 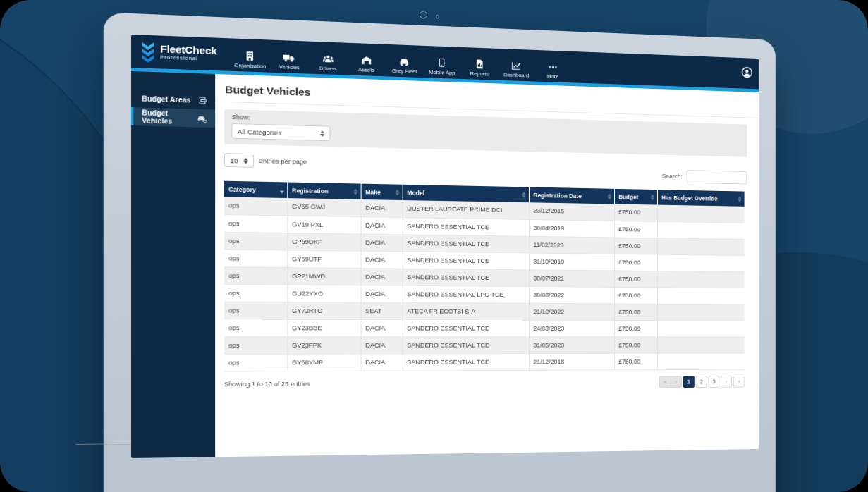 What do you see at coordinates (329, 62) in the screenshot?
I see `nav-item-drivers: Drivers` at bounding box center [329, 62].